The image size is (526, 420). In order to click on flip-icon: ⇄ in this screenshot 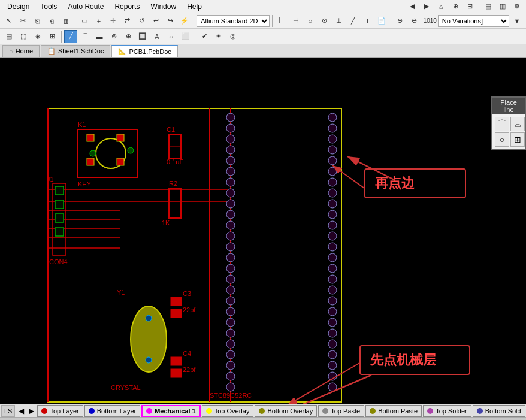, I will do `click(128, 21)`.